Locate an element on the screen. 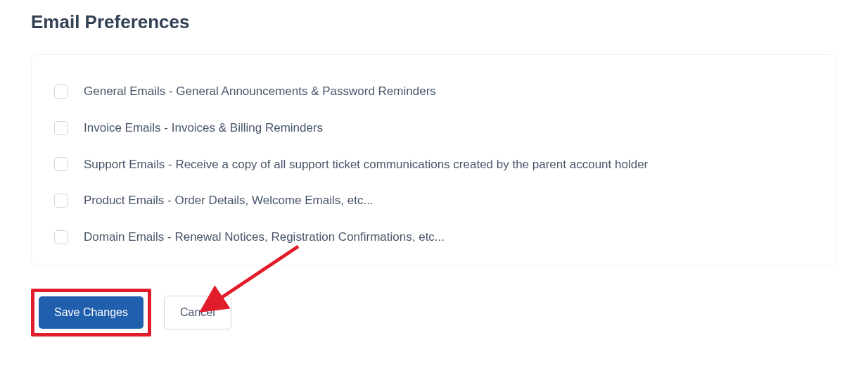 This screenshot has height=371, width=868. annotation-highlight-box: Save Changes is located at coordinates (91, 313).